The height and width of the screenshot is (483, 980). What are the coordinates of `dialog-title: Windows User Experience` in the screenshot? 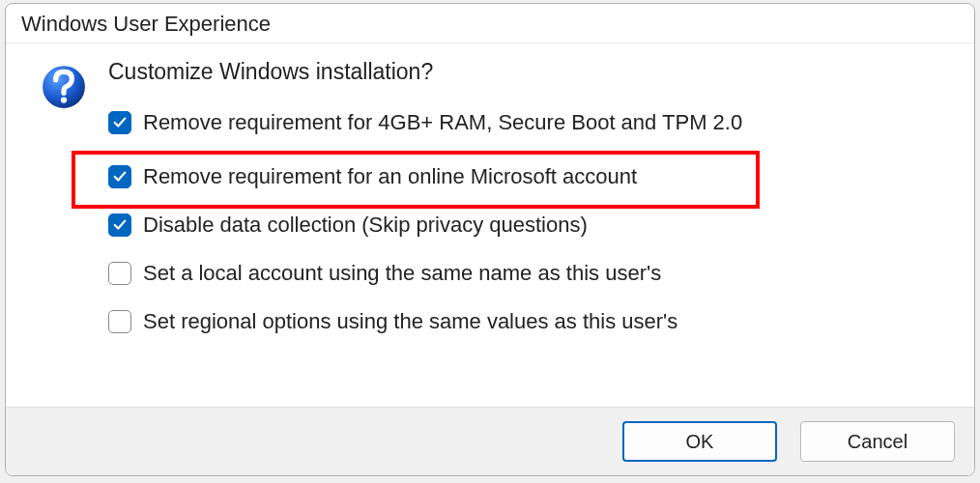 It's located at (490, 23).